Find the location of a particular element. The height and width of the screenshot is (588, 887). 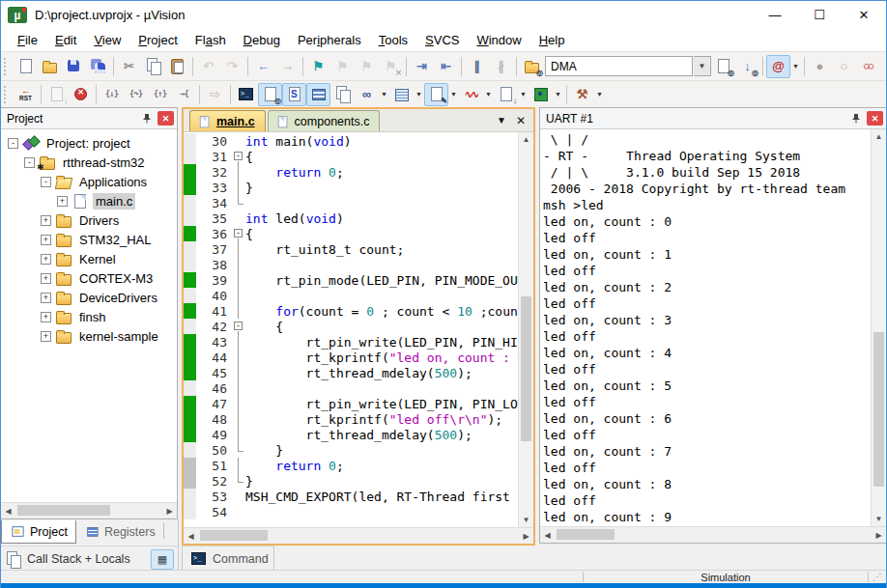

find-in-files-button: ◎ is located at coordinates (531, 67).